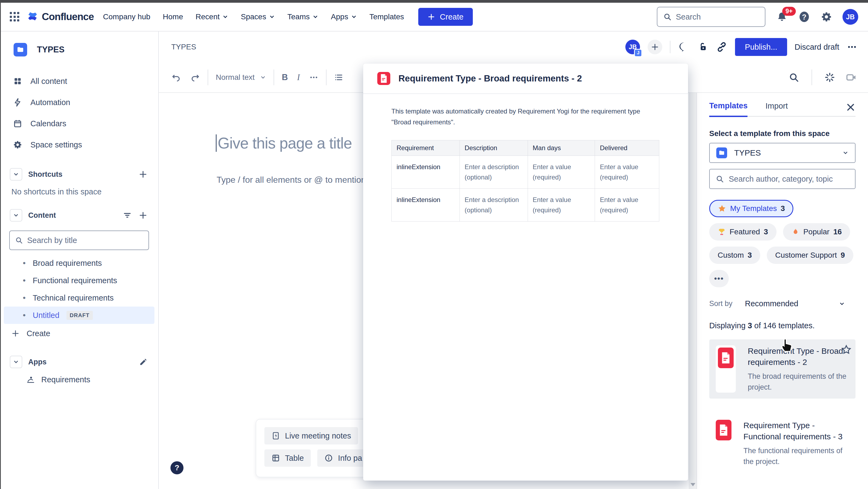 The image size is (868, 489). What do you see at coordinates (18, 102) in the screenshot?
I see `lightning-icon` at bounding box center [18, 102].